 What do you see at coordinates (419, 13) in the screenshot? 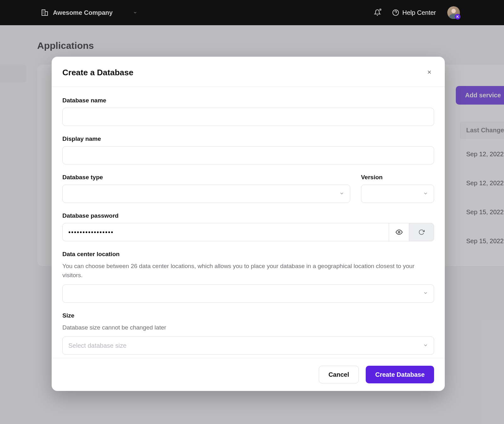
I see `help-center-label: Help Center` at bounding box center [419, 13].